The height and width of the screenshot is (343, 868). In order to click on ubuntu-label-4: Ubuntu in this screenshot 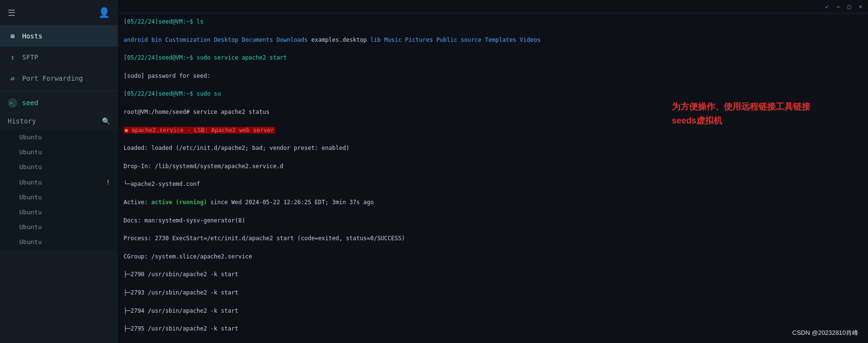, I will do `click(31, 183)`.